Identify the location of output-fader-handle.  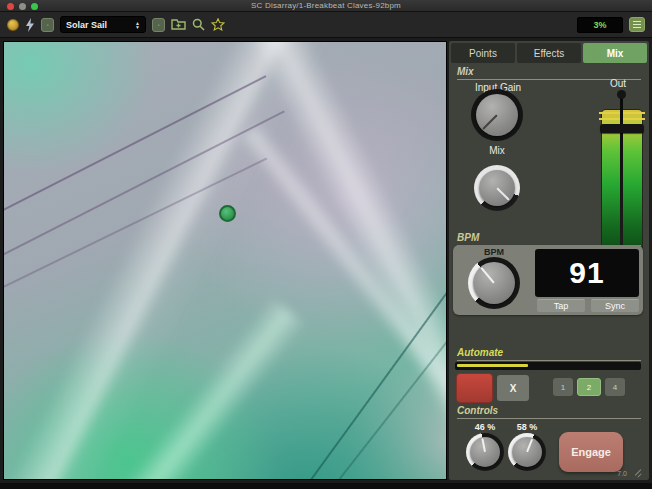
(622, 128).